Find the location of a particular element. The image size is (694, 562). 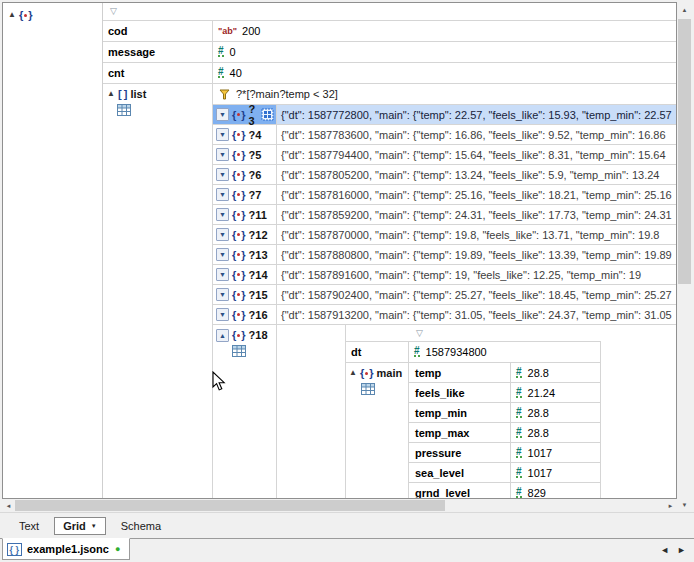

item-preview-cell: {"dt": 1587902400, "main": {"temp": 25.2… is located at coordinates (476, 294).